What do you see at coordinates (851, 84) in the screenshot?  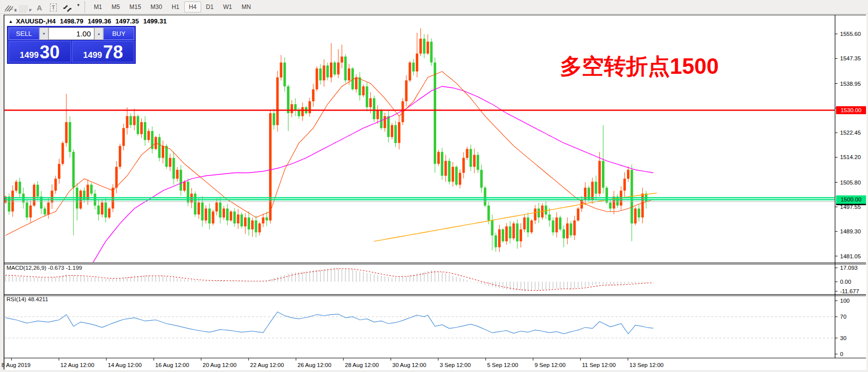 I see `price-tick-label: 1538.95` at bounding box center [851, 84].